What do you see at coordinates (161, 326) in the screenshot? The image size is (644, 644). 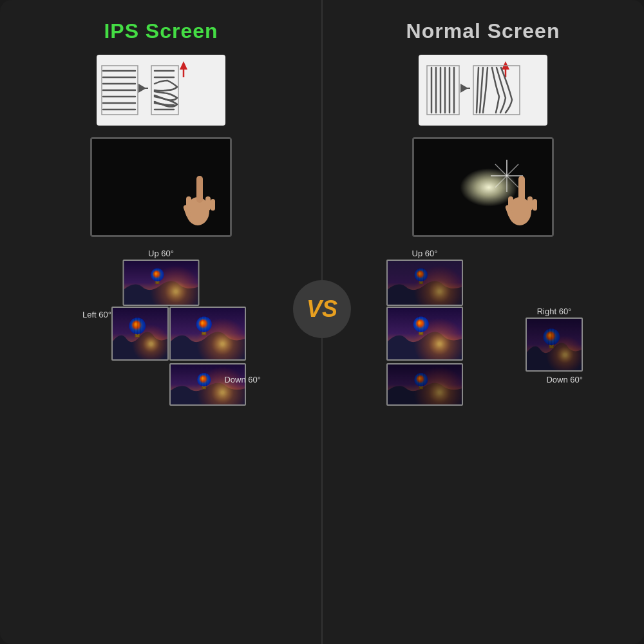 I see `ips-angle-grid: Up 60° Left 60° Down 60°` at bounding box center [161, 326].